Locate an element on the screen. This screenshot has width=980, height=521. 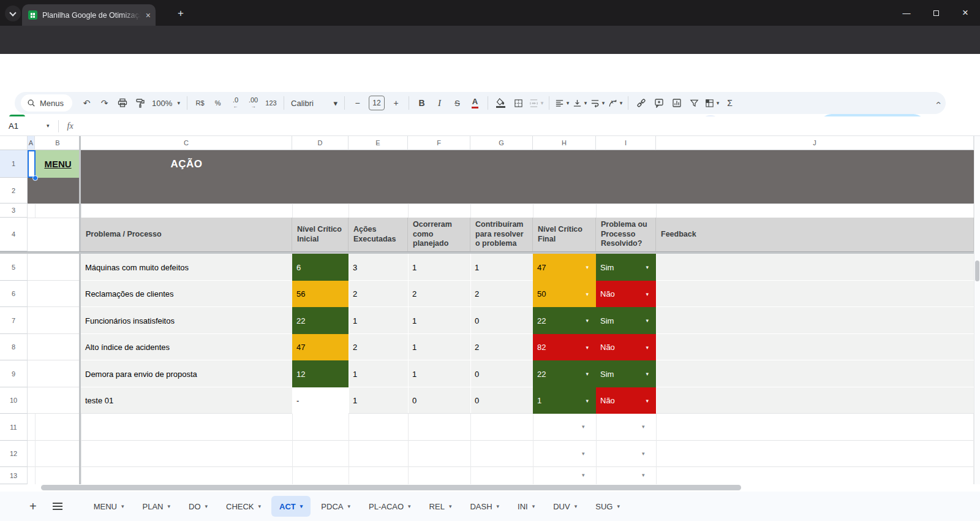
cell-problema: Alto índice de acidentes is located at coordinates (186, 347).